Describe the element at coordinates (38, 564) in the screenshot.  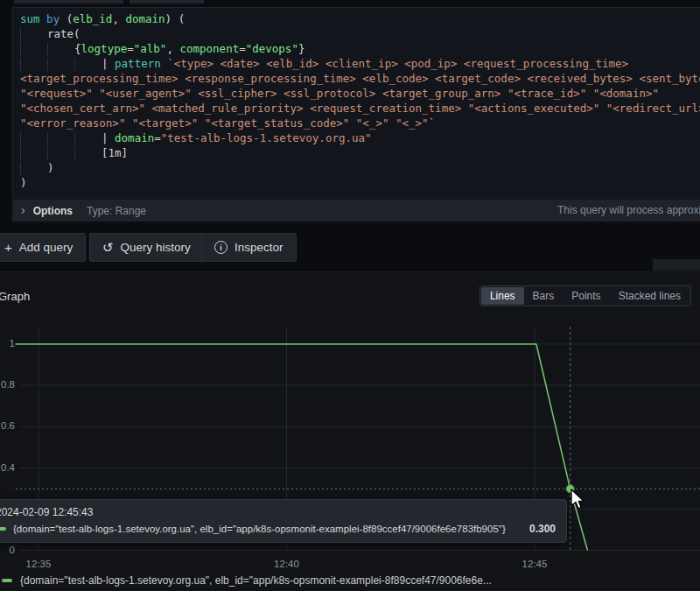
I see `x-axis-tick: 12:35` at that location.